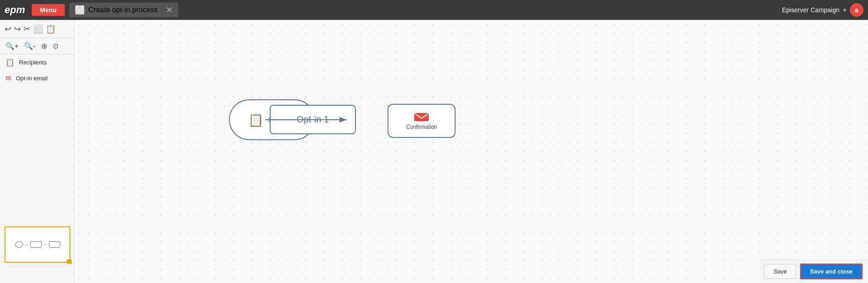  What do you see at coordinates (422, 121) in the screenshot?
I see `confirmation-node: Confirmation` at bounding box center [422, 121].